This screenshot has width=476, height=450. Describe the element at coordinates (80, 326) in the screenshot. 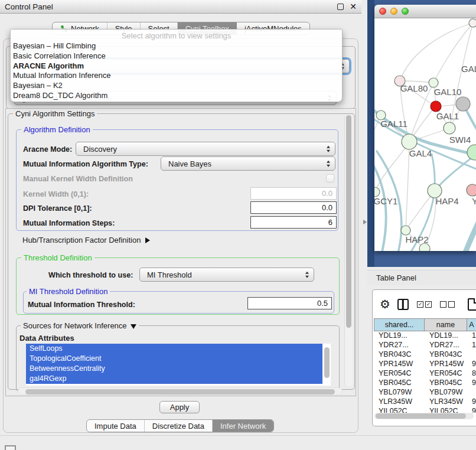

I see `sources-expander: Sources for Network Inference` at that location.